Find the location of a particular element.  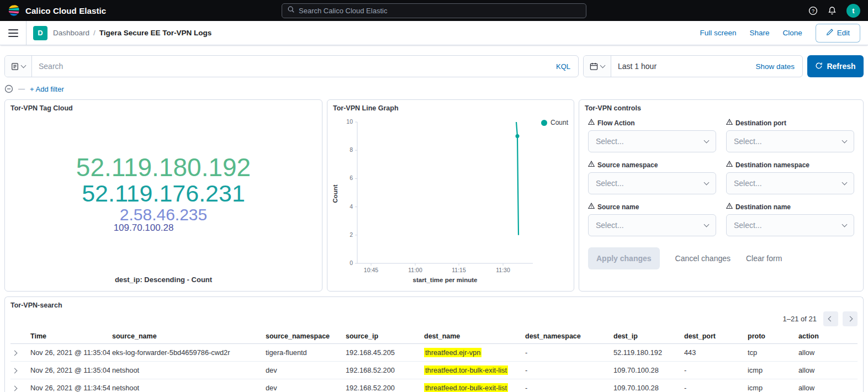

global-search-input is located at coordinates (440, 11).